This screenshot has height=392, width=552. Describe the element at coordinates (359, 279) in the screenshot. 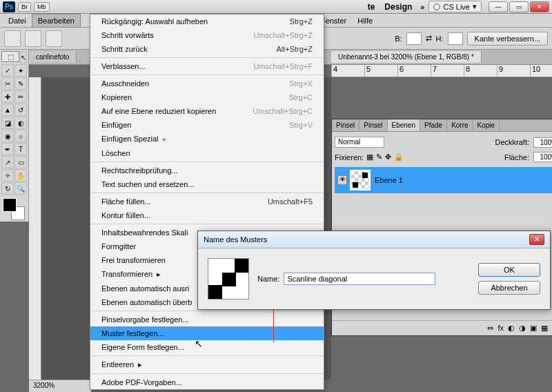

I see `pattern-name-input` at that location.